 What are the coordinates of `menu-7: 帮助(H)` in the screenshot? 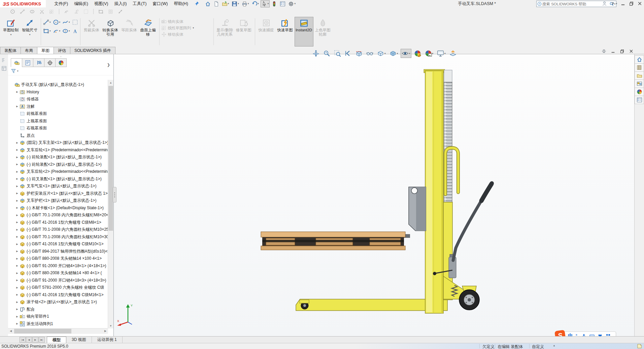 It's located at (181, 4).